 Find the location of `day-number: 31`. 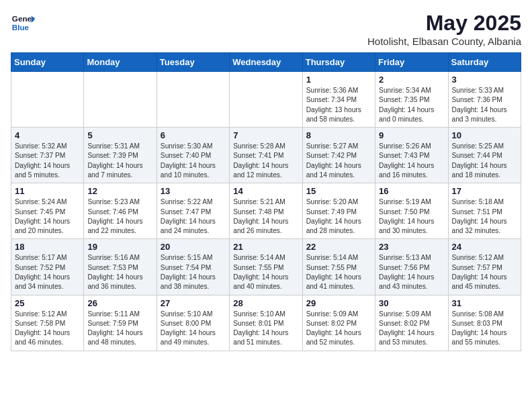

day-number: 31 is located at coordinates (485, 304).